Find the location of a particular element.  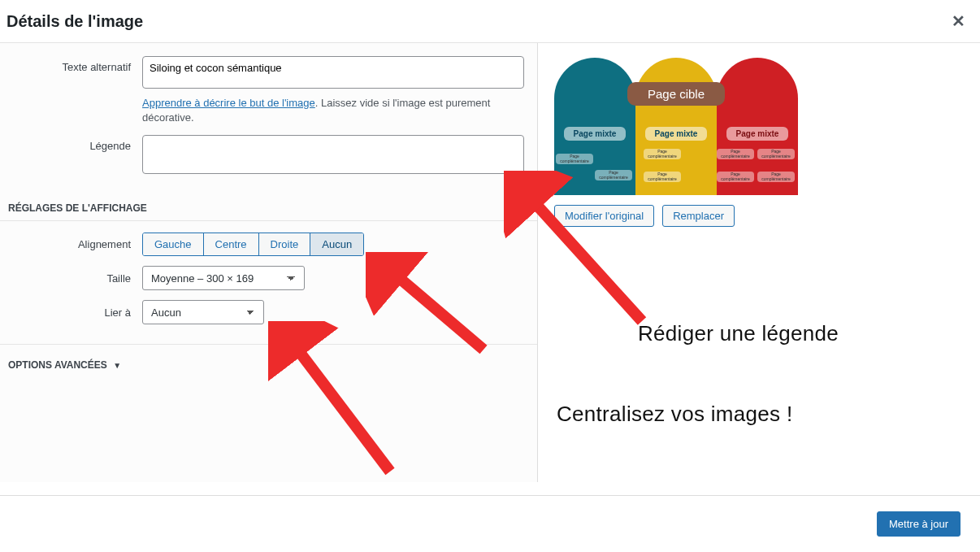

link-select: Aucun is located at coordinates (203, 312).